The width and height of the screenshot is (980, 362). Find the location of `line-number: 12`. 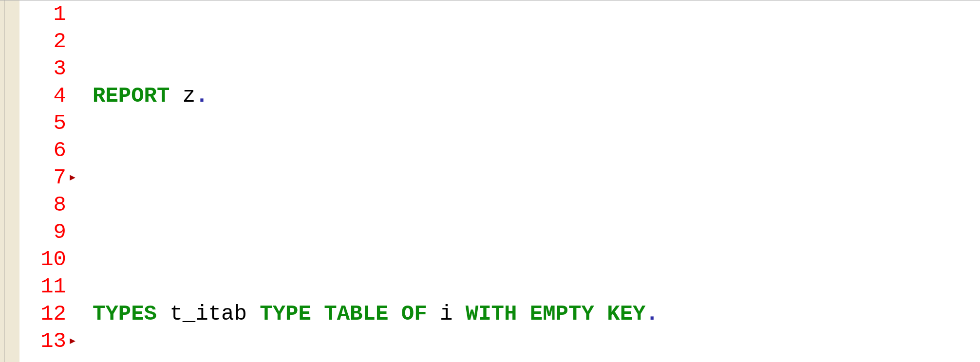

line-number: 12 is located at coordinates (43, 314).